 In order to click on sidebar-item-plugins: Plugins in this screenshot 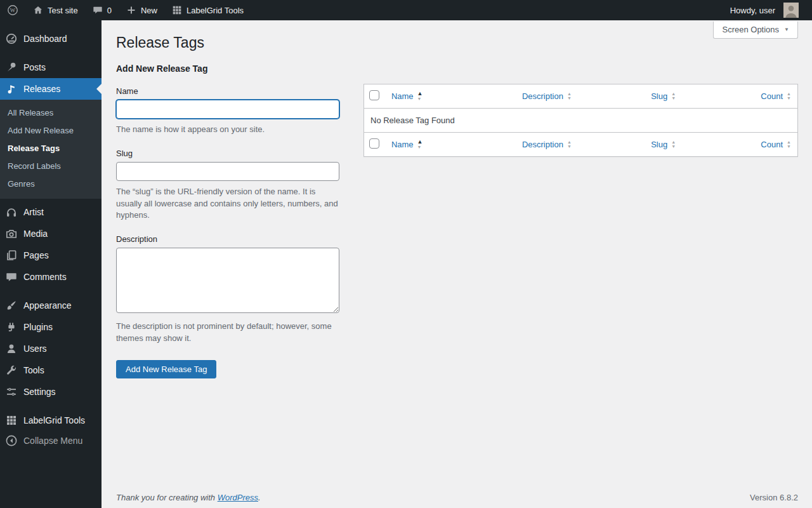, I will do `click(51, 327)`.